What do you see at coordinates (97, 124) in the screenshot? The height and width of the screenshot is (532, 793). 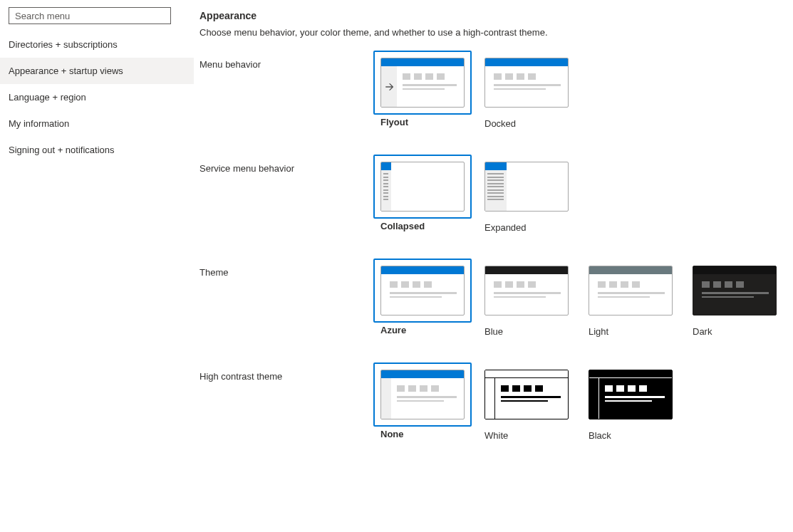 I see `sidebar-item-my-information: My information` at bounding box center [97, 124].